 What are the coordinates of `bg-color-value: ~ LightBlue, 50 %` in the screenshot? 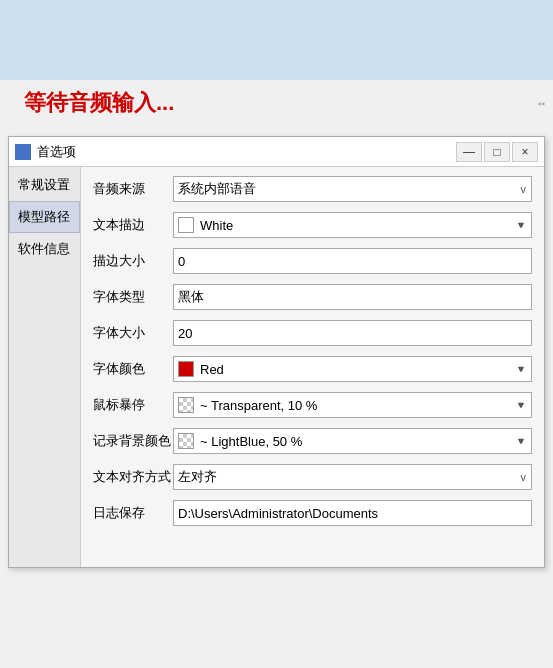 It's located at (251, 442).